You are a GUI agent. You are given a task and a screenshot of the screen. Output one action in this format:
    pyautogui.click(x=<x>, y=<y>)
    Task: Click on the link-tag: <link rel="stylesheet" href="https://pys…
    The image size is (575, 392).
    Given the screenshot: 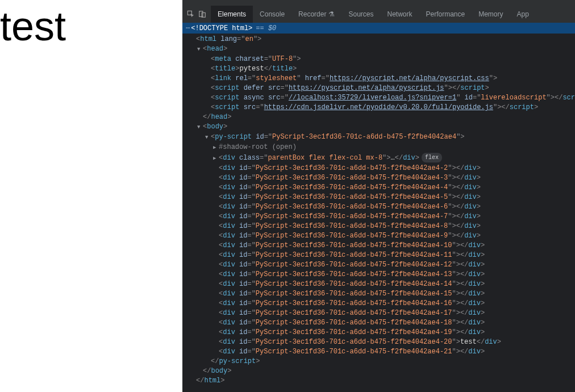 What is the action you would take?
    pyautogui.click(x=381, y=78)
    